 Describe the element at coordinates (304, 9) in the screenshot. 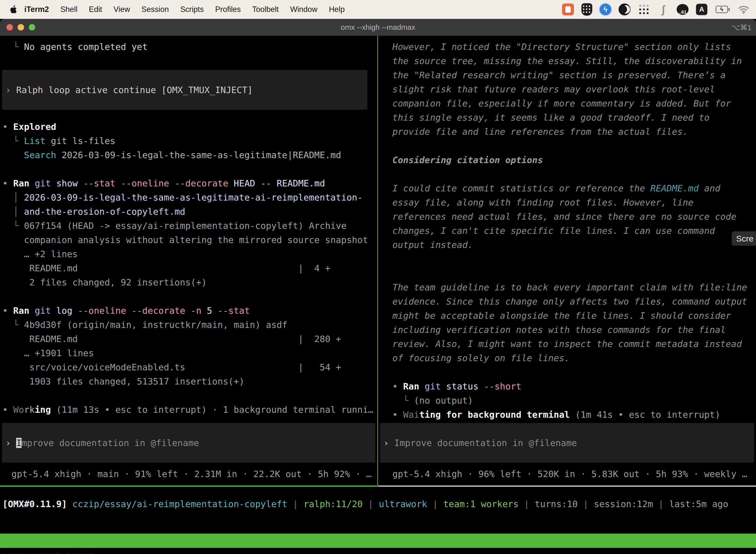

I see `menu-window: Window` at that location.